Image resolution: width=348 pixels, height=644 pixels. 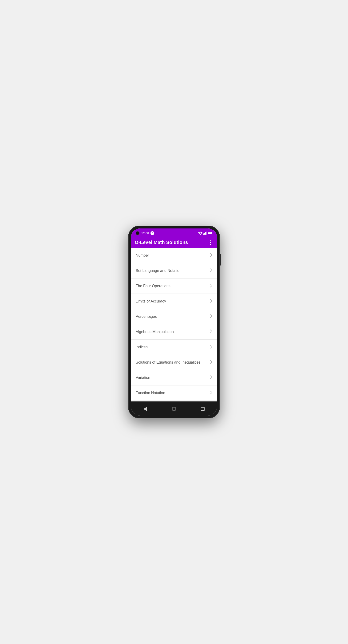 I want to click on menu-item-label-set-language: Set Language and Notation, so click(x=159, y=271).